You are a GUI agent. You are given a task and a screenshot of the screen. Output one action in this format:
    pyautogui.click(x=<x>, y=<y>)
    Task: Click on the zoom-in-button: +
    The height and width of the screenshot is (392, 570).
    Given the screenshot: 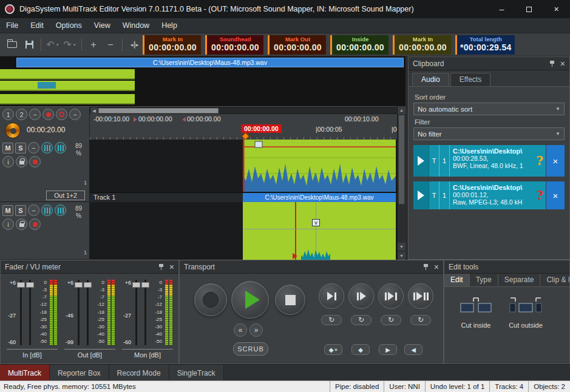 What is the action you would take?
    pyautogui.click(x=93, y=45)
    